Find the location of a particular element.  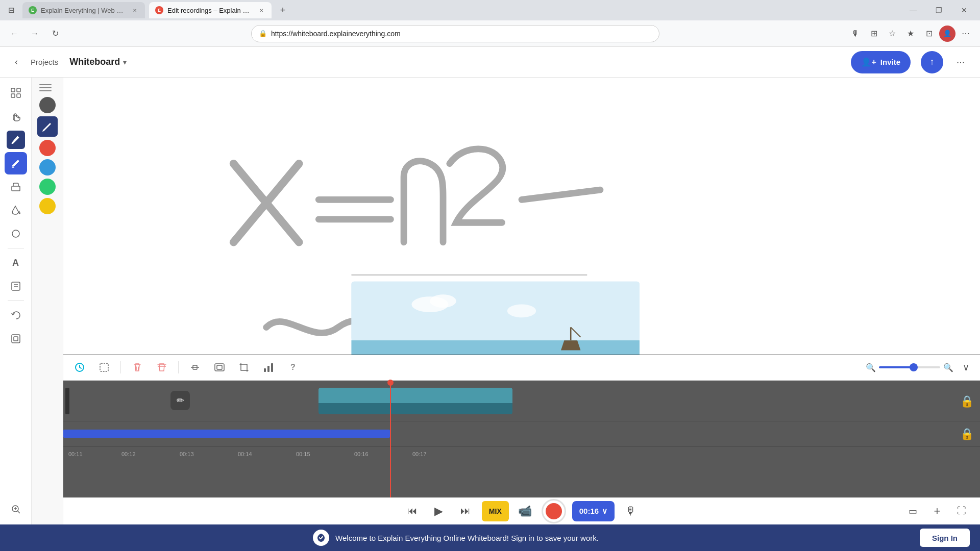

banner-text: Welcome to Explain Everything Online Whi… is located at coordinates (467, 538).